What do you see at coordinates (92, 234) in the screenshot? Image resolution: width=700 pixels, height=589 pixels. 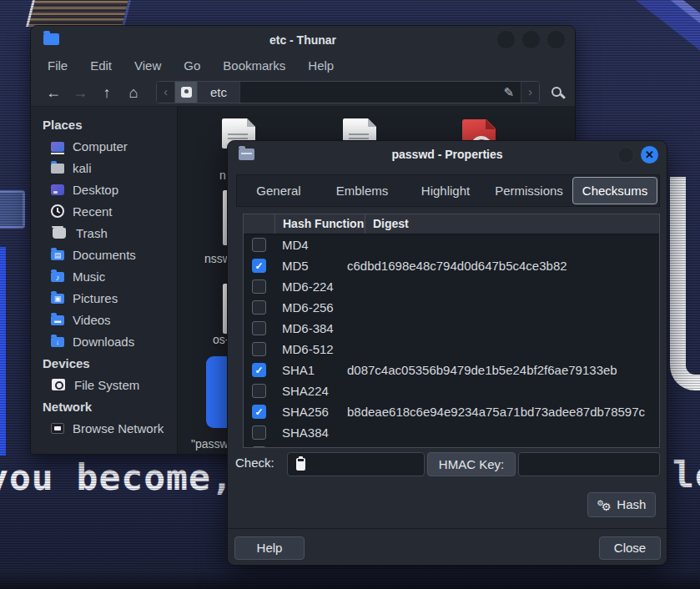 I see `sidebar-item-label: Trash` at bounding box center [92, 234].